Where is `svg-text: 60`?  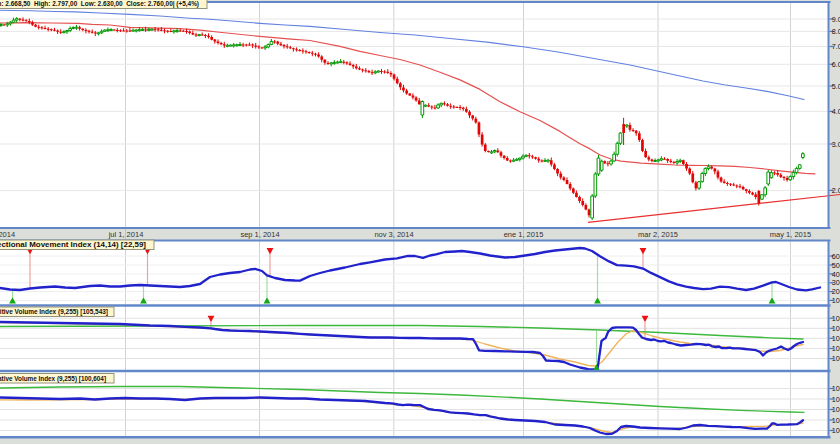 svg-text: 60 is located at coordinates (836, 256).